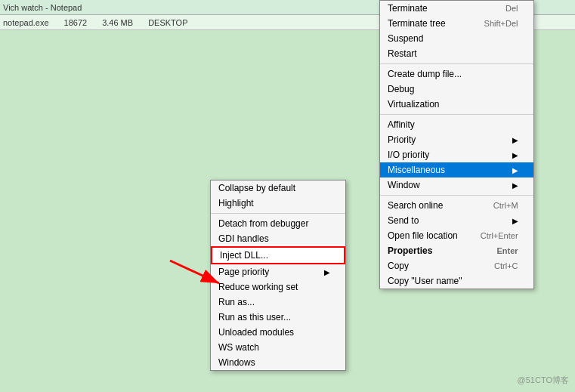  I want to click on menu-item-restart: Restart, so click(456, 54).